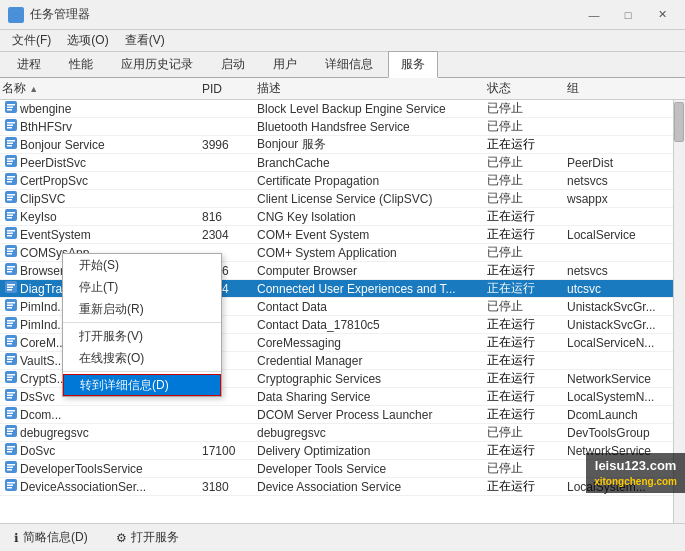 This screenshot has height=551, width=685. What do you see at coordinates (342, 217) in the screenshot?
I see `table-row: KeyIso816CNG Key Isolation正在运行` at bounding box center [342, 217].